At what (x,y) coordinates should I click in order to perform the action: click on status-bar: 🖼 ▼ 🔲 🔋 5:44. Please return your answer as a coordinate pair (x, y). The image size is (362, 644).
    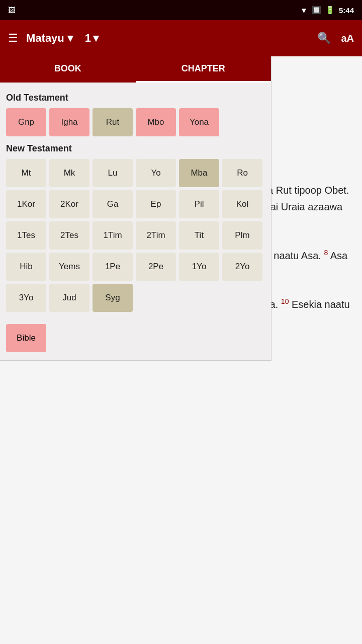
    Looking at the image, I should click on (181, 10).